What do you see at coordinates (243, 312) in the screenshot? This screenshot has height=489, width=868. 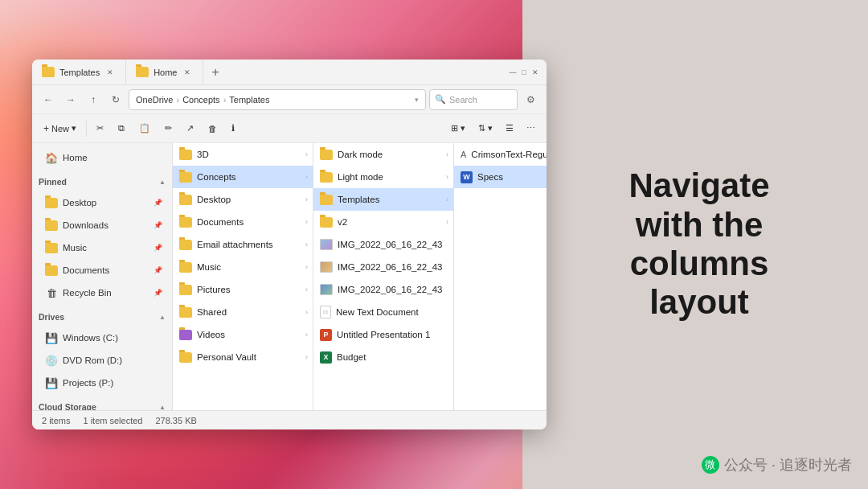 I see `col1-item-shared: Shared ›` at bounding box center [243, 312].